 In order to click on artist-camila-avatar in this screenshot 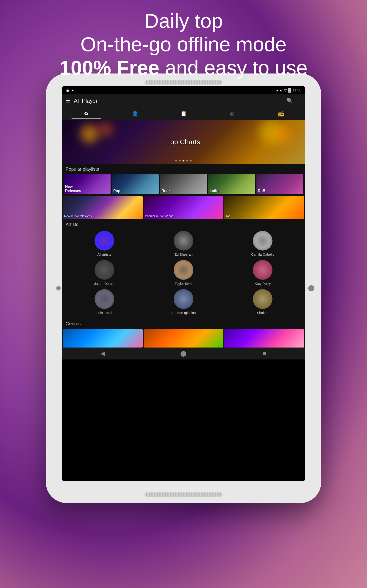, I will do `click(263, 241)`.